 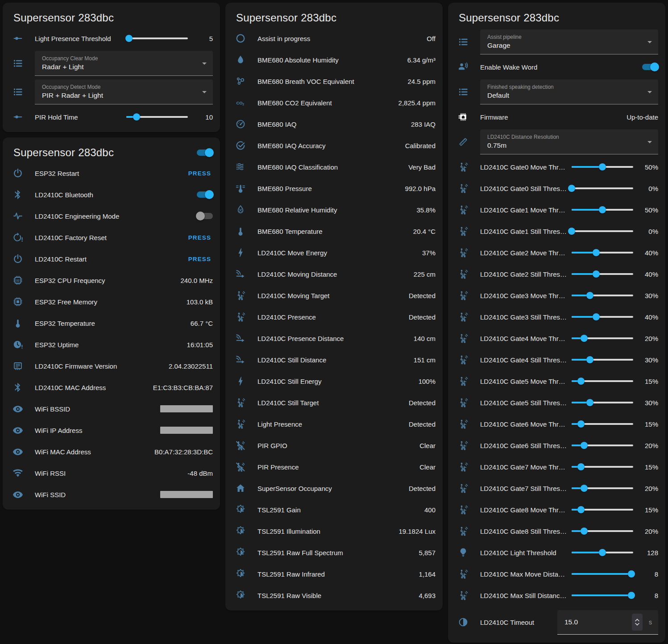 What do you see at coordinates (124, 92) in the screenshot?
I see `select-occupancy-detect-mode: Occupancy Detect ModePIR + Radar + Light` at bounding box center [124, 92].